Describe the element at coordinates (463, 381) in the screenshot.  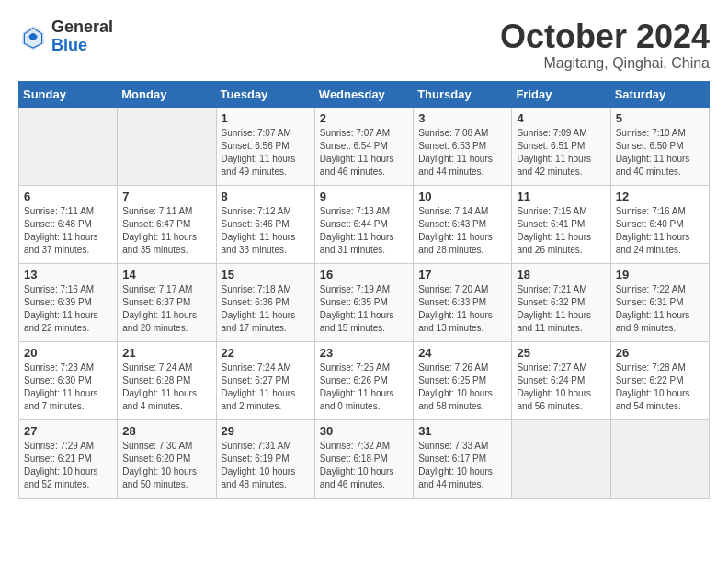
I see `calendar-cell: 24Sunrise: 7:26 AMSunset: 6:25 PMDayligh…` at that location.